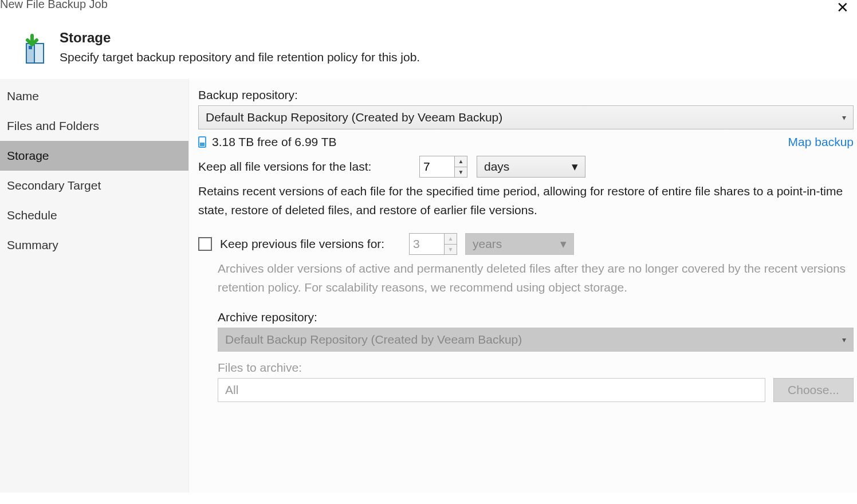 The width and height of the screenshot is (857, 504). Describe the element at coordinates (94, 186) in the screenshot. I see `sidebar-item-secondary-target: Secondary Target` at that location.